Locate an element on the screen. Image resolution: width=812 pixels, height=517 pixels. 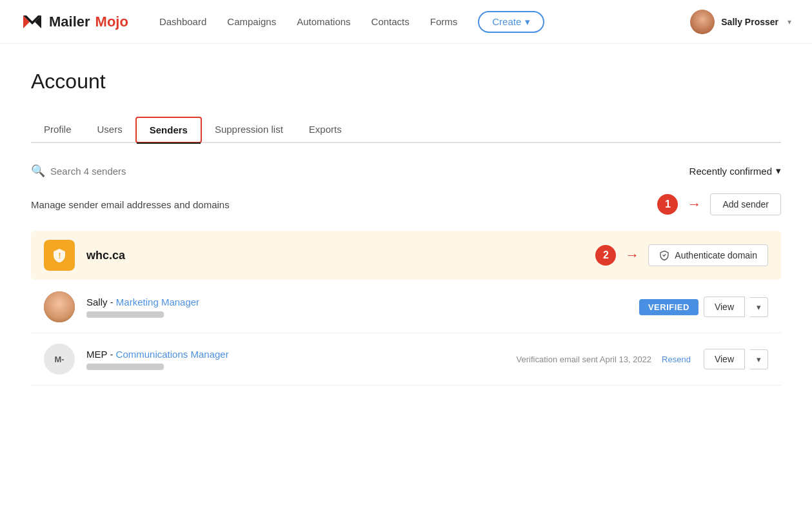
nav-forms: Forms is located at coordinates (444, 22).